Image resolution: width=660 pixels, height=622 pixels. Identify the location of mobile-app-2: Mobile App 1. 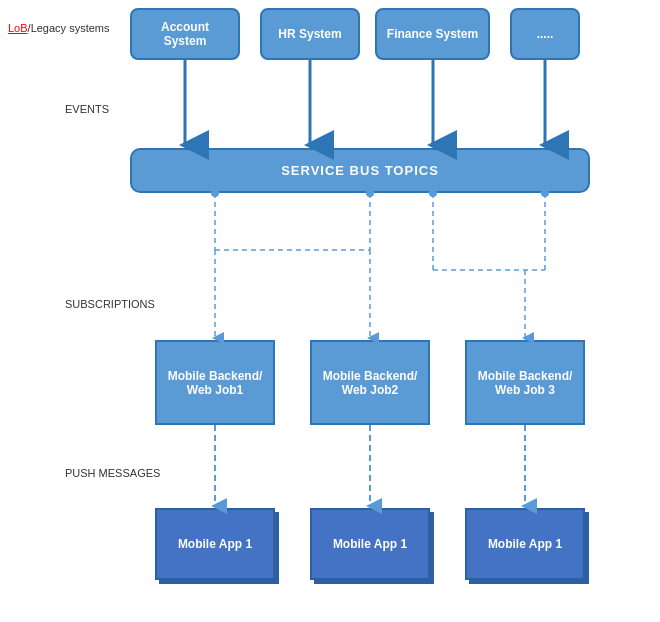
(370, 544).